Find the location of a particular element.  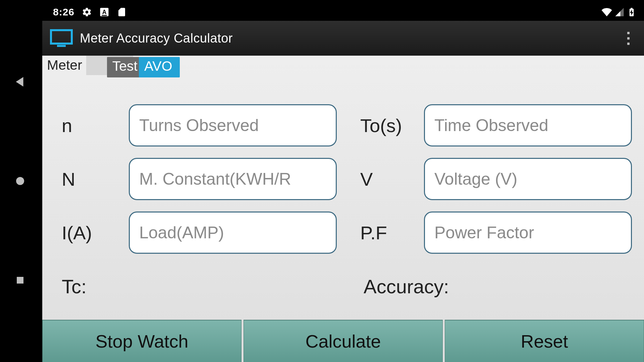

input-load-amp is located at coordinates (233, 233).